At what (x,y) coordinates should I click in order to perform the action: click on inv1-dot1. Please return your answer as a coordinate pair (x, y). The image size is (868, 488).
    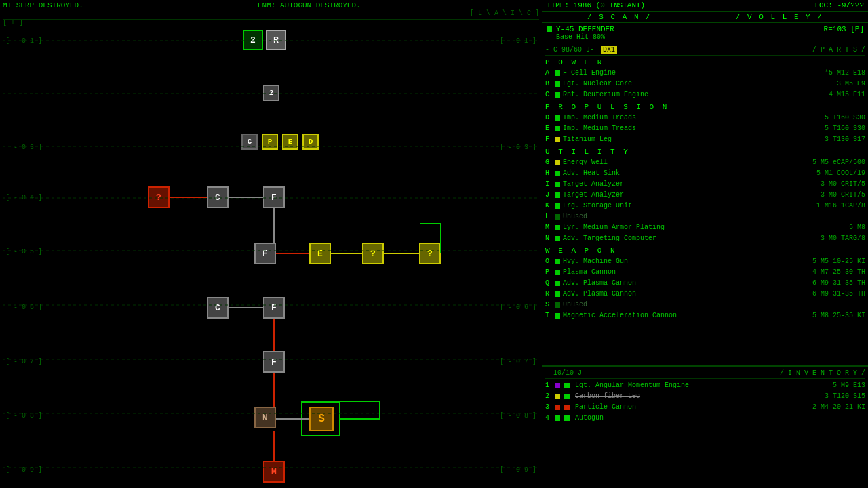
    Looking at the image, I should click on (557, 386).